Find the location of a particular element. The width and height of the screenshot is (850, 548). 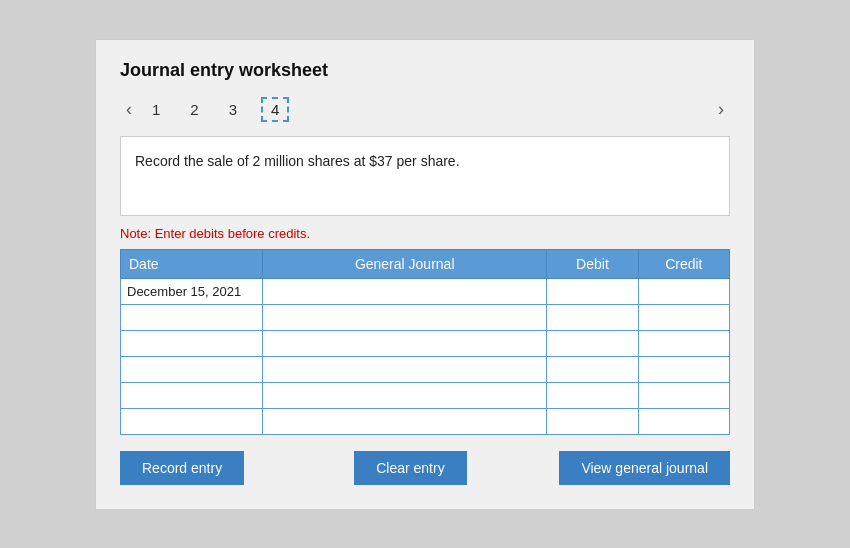

page-title: Journal entry worksheet is located at coordinates (425, 70).